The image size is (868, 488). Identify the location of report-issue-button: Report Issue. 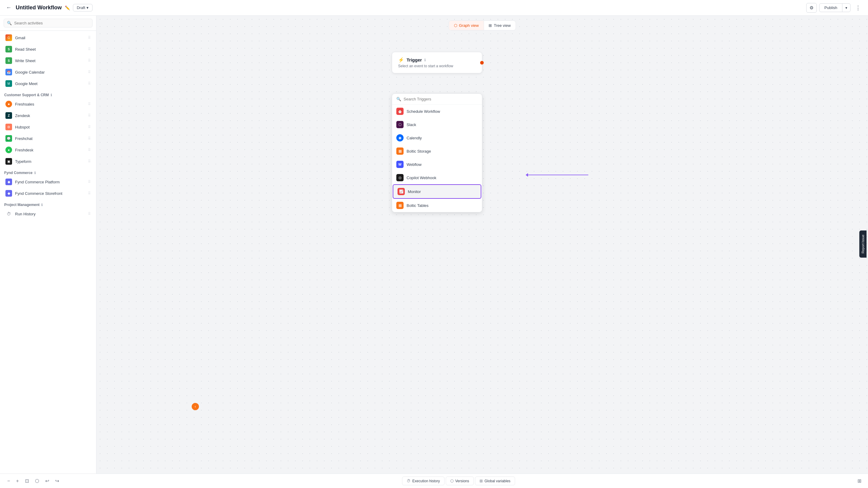
(863, 244).